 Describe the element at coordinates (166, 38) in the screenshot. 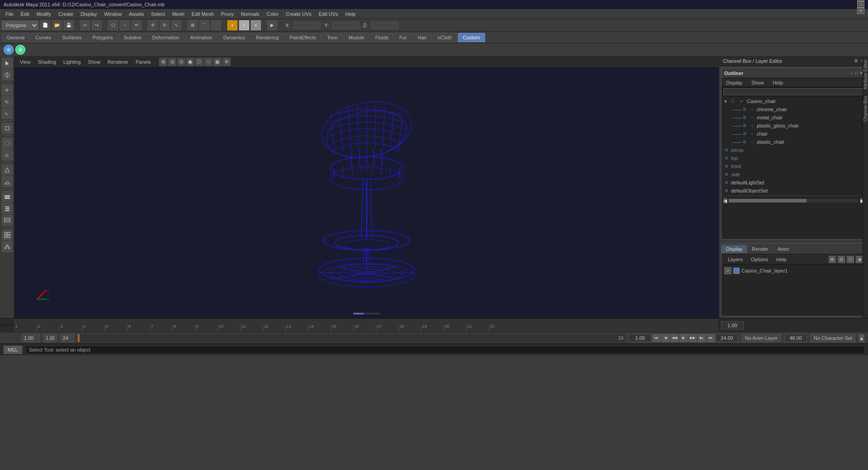

I see `tab-deformation: Deformation` at that location.